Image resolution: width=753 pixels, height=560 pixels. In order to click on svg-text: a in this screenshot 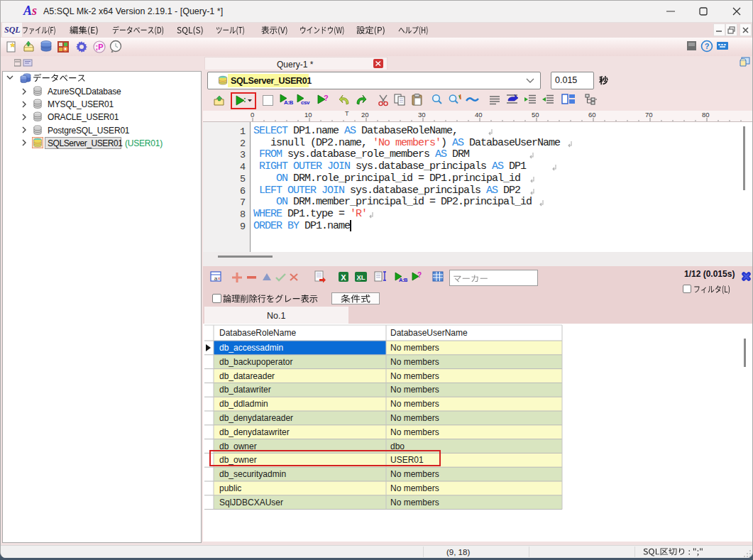, I will do `click(216, 278)`.